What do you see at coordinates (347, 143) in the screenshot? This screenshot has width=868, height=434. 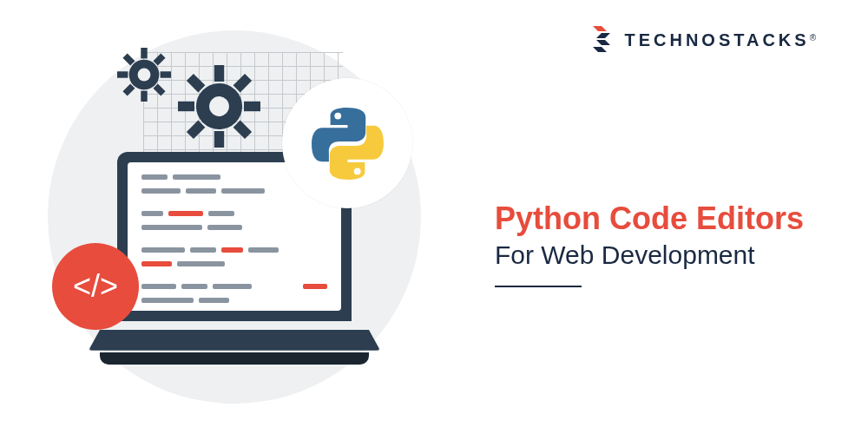 I see `python-badge-icon` at bounding box center [347, 143].